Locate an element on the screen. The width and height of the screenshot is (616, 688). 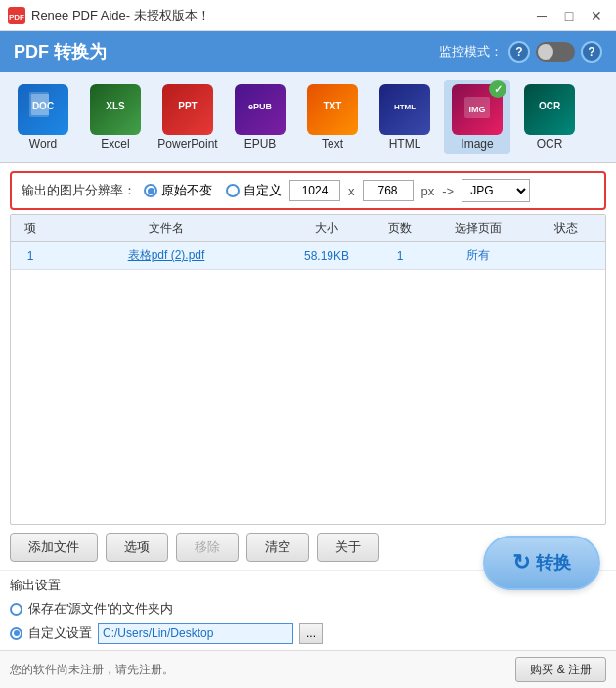
add-file-button: 添加文件 is located at coordinates (54, 547).